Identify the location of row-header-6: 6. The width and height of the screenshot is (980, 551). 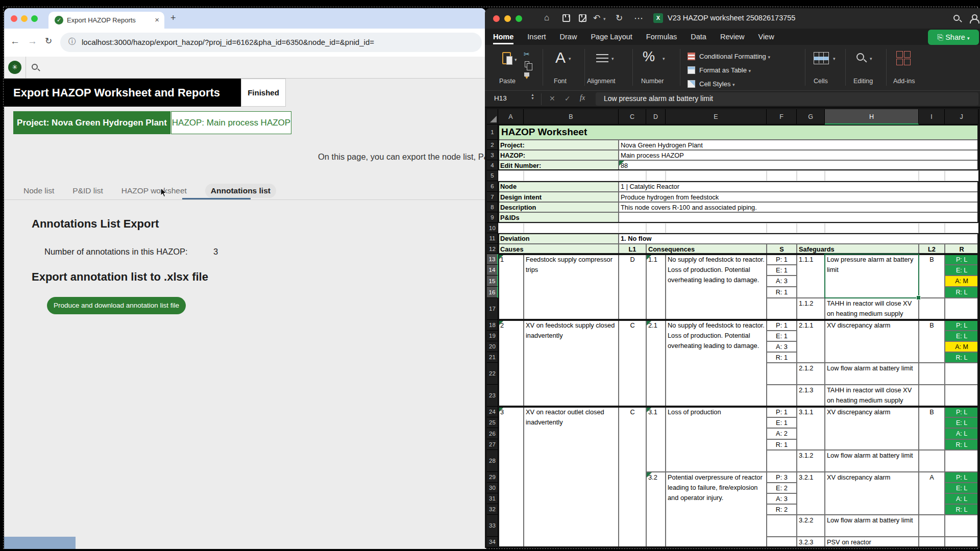
(493, 187).